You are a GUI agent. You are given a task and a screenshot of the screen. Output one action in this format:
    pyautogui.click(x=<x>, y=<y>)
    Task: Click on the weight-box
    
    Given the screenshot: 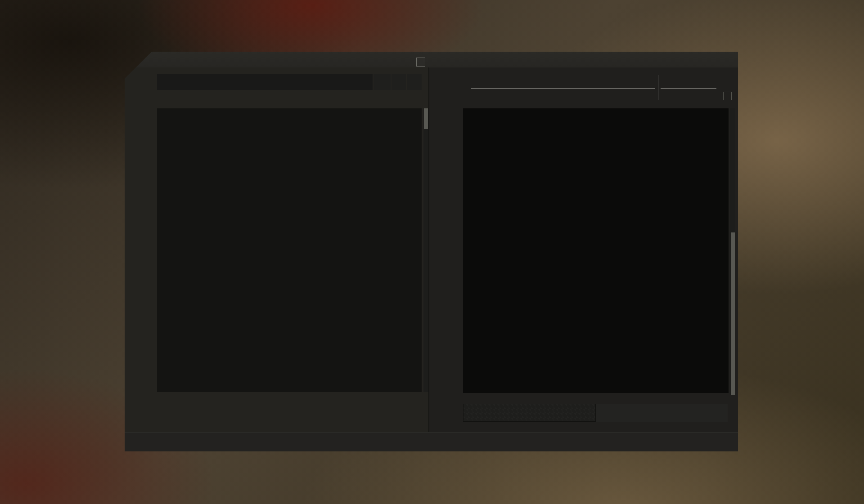 What is the action you would take?
    pyautogui.click(x=650, y=413)
    